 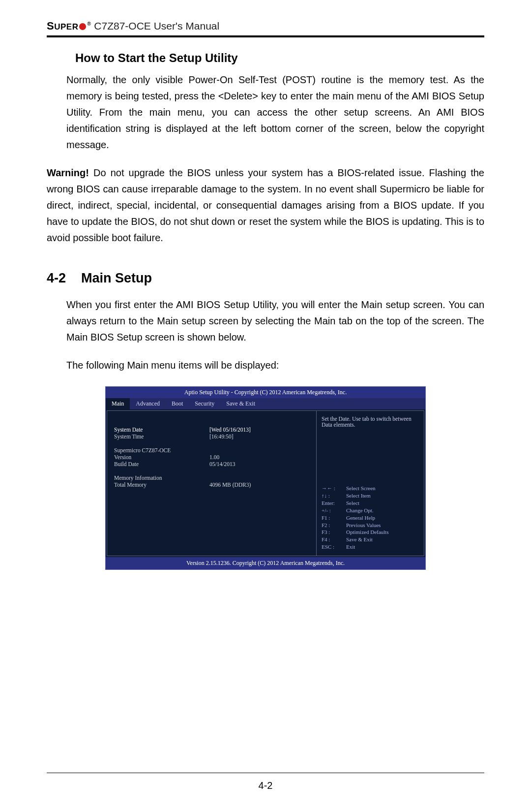 What do you see at coordinates (161, 437) in the screenshot?
I see `system-time-label: System Time` at bounding box center [161, 437].